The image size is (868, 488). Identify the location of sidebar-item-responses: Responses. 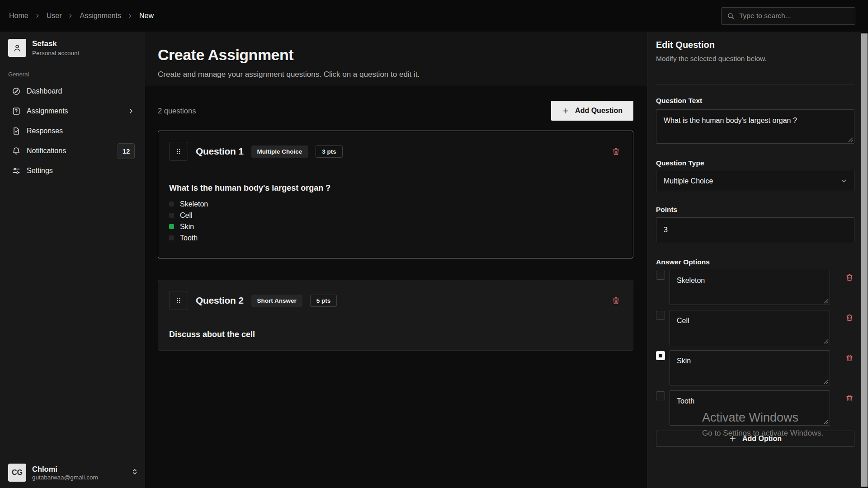
(73, 131).